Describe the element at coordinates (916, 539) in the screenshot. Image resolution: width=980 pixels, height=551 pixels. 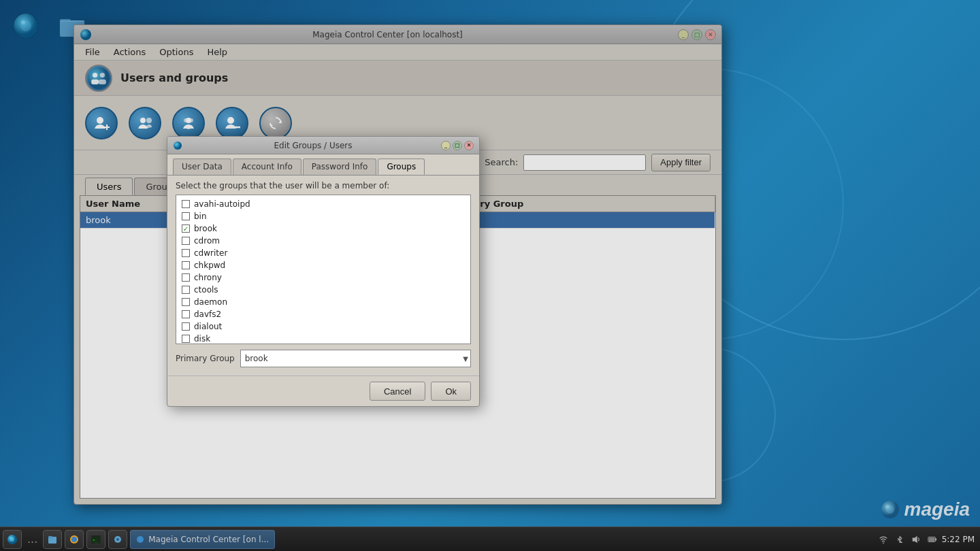
I see `volume-icon` at that location.